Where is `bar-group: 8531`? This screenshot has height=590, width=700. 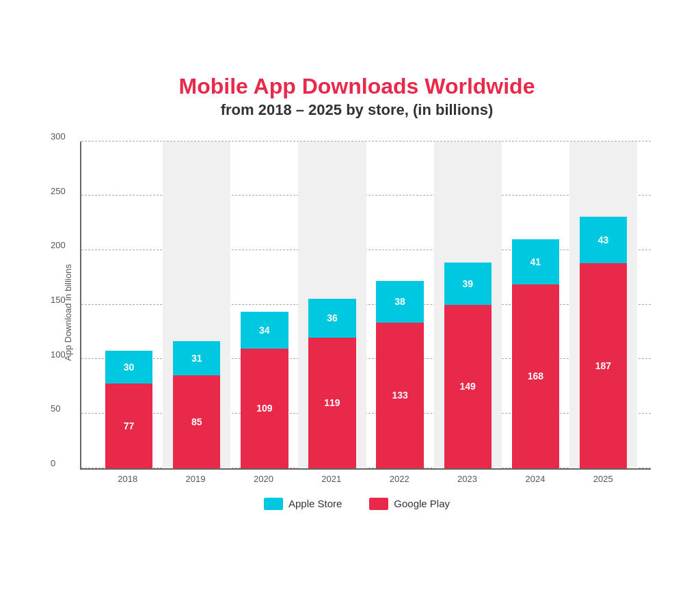 bar-group: 8531 is located at coordinates (197, 305).